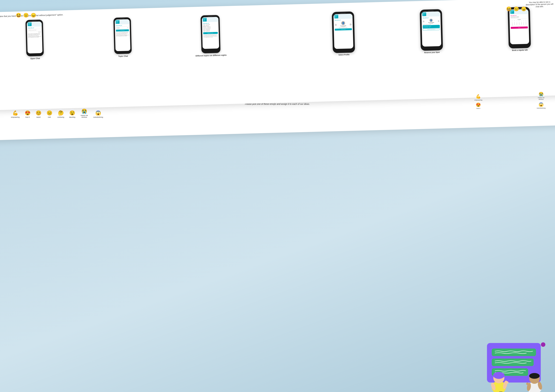 The image size is (555, 392). What do you see at coordinates (49, 114) in the screenshot?
I see `emoji-meh: 😑 meh` at bounding box center [49, 114].